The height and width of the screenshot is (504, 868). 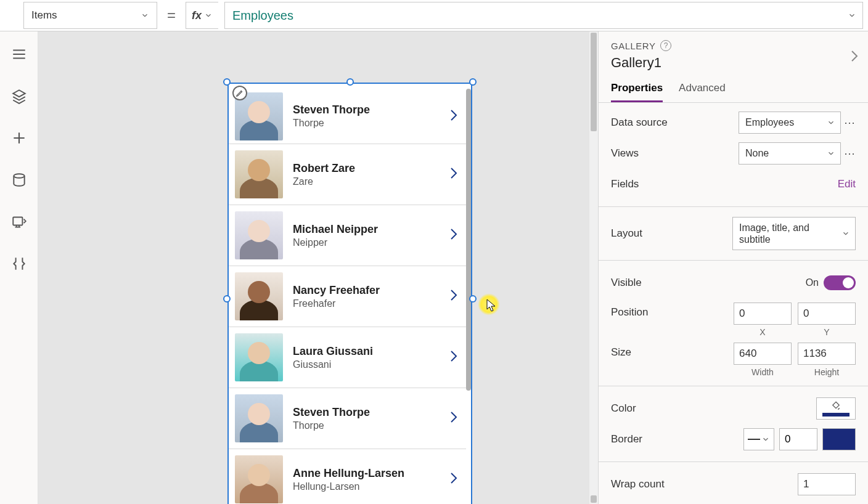 What do you see at coordinates (366, 175) in the screenshot?
I see `row-text: Robert ZareZare` at bounding box center [366, 175].